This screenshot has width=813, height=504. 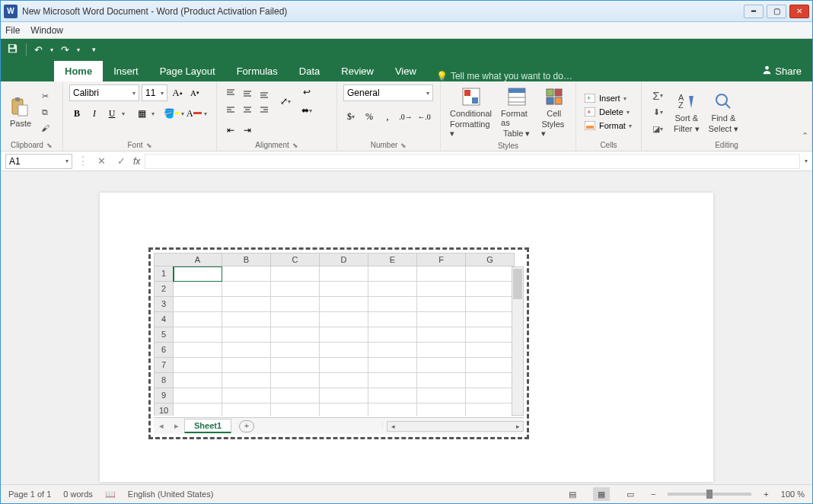 I want to click on borders-button: ▦, so click(x=142, y=113).